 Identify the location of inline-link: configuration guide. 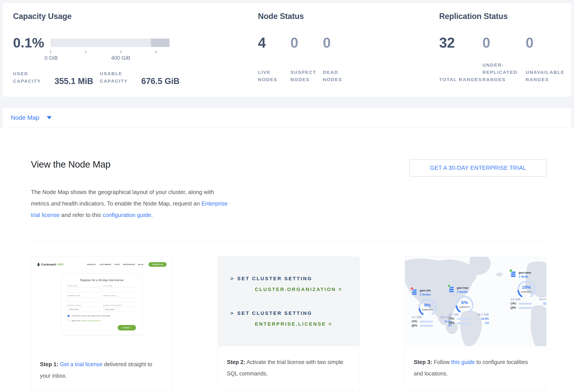
(127, 215).